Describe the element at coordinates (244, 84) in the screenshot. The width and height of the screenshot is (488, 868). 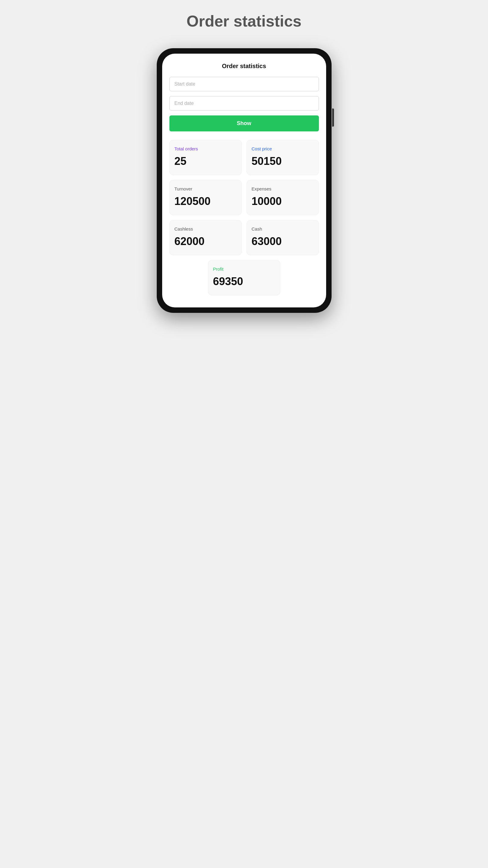
I see `start-date-input` at that location.